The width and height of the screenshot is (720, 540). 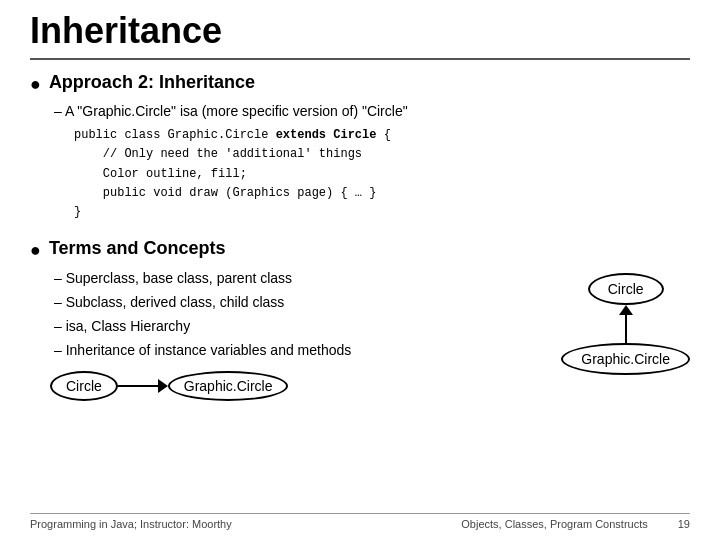 I want to click on code-line-3: Color outline, fill;, so click(x=382, y=174).